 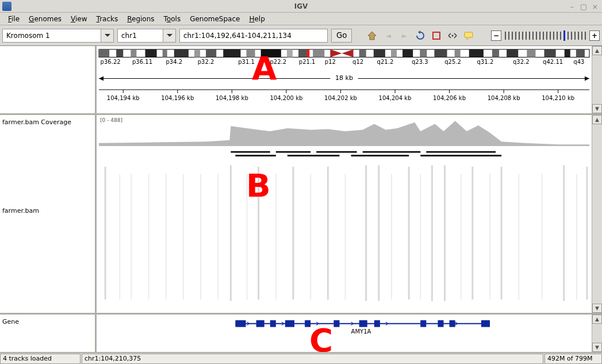 What do you see at coordinates (553, 62) in the screenshot?
I see `svg-text: q42.11` at bounding box center [553, 62].